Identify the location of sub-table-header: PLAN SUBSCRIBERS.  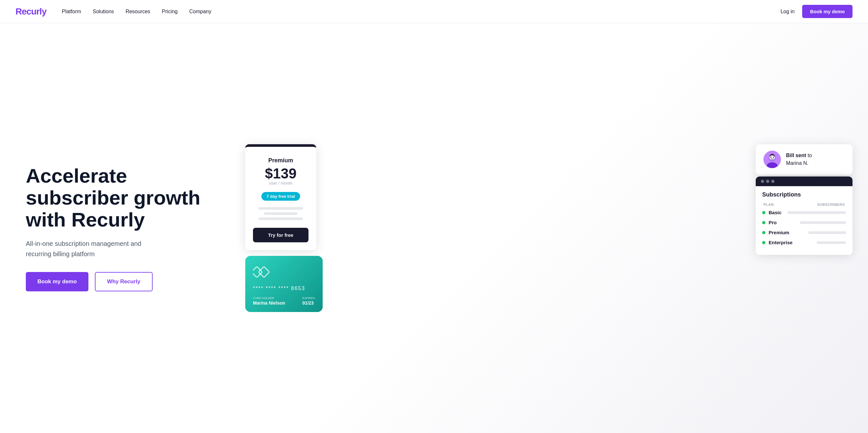
(804, 205).